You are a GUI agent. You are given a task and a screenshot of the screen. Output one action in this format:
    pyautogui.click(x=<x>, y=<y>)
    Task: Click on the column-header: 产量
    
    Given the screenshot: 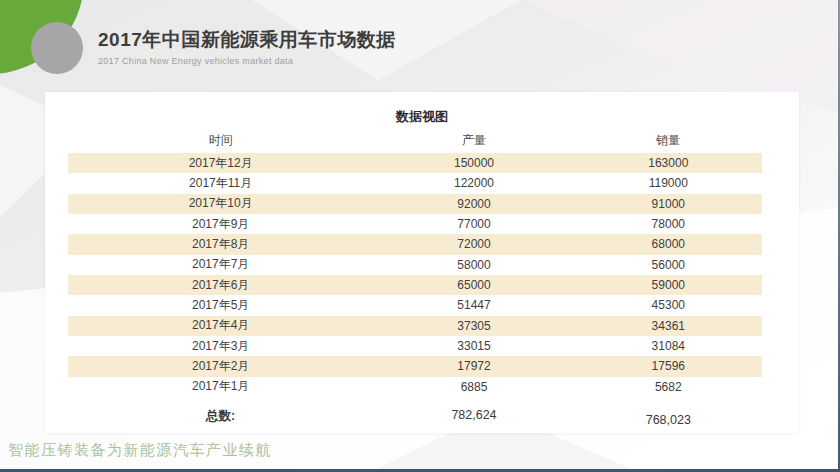 What is the action you would take?
    pyautogui.click(x=474, y=140)
    